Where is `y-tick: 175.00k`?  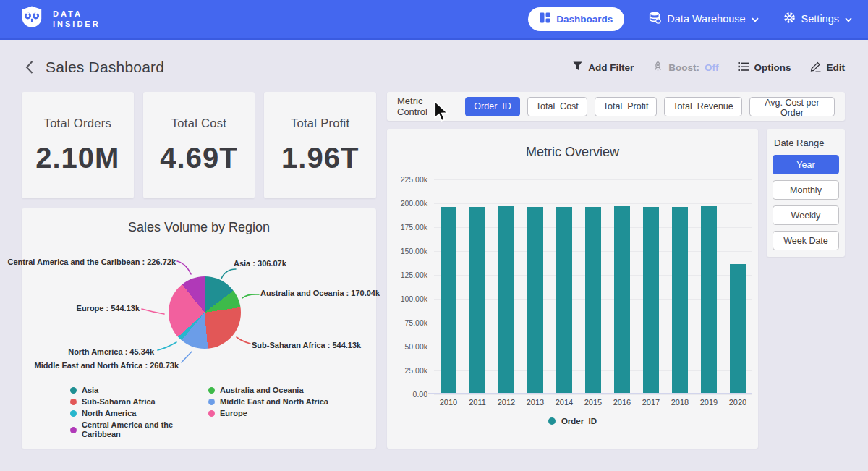
y-tick: 175.00k is located at coordinates (407, 227).